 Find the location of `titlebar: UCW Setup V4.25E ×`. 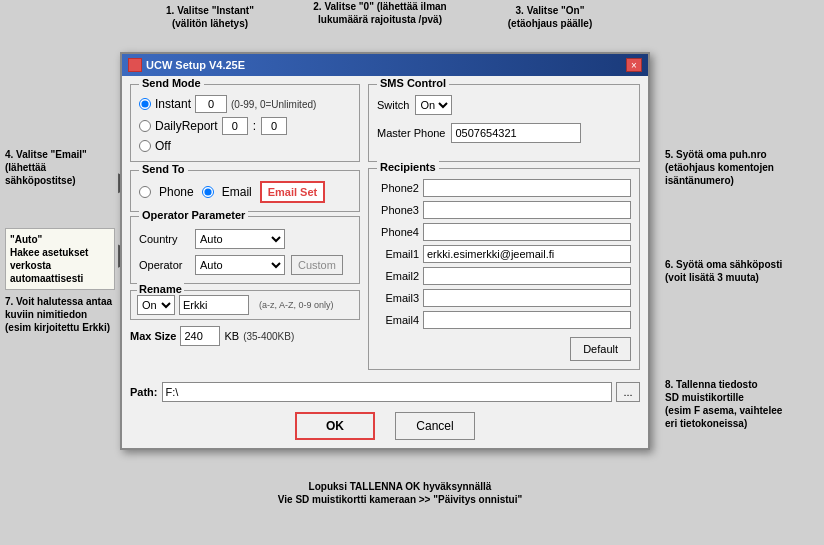

titlebar: UCW Setup V4.25E × is located at coordinates (385, 65).